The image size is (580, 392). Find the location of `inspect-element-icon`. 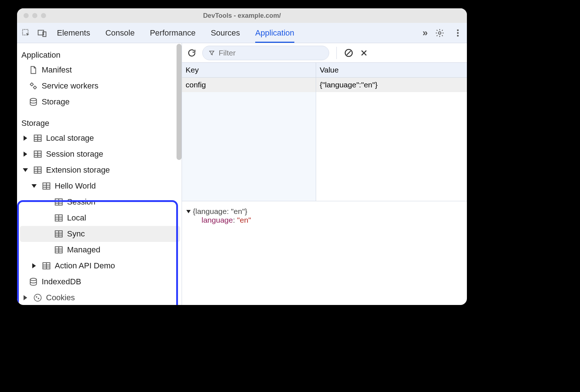

inspect-element-icon is located at coordinates (26, 33).